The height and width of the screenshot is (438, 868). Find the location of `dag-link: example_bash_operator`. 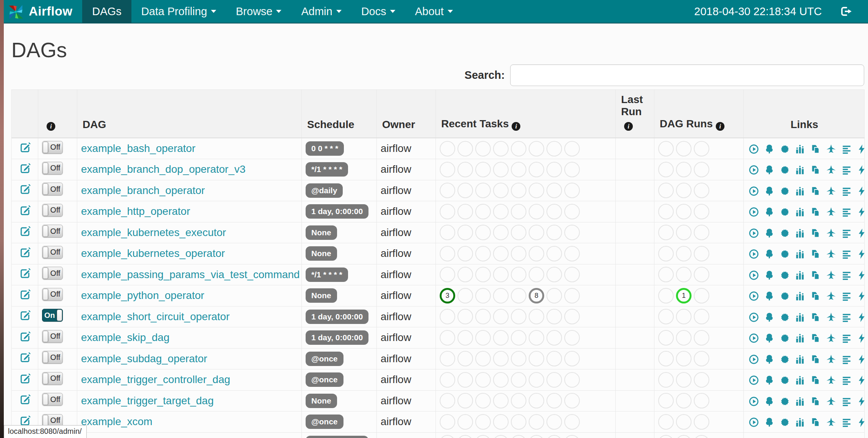

dag-link: example_bash_operator is located at coordinates (138, 149).